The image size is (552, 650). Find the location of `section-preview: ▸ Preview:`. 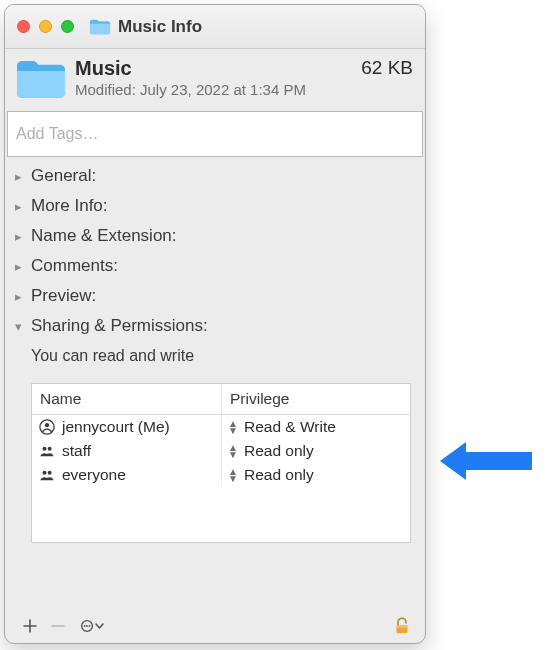

section-preview: ▸ Preview: is located at coordinates (215, 296).